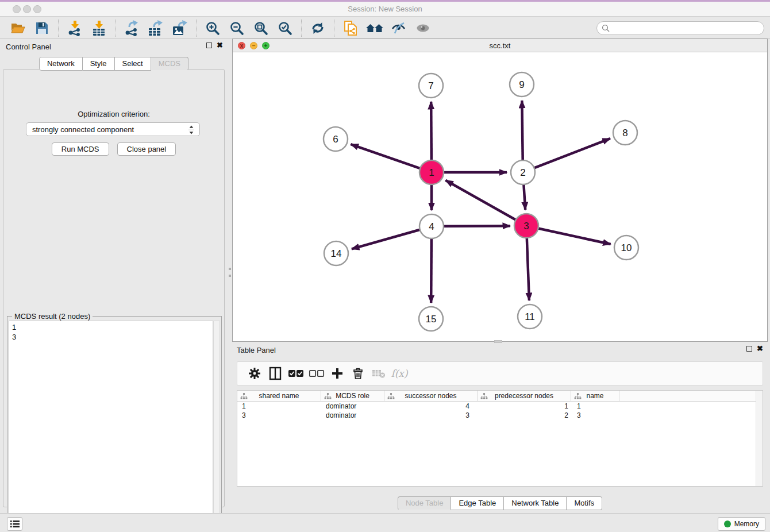 Image resolution: width=770 pixels, height=532 pixels. Describe the element at coordinates (524, 406) in the screenshot. I see `cell-predecessor-nodes: 1` at that location.